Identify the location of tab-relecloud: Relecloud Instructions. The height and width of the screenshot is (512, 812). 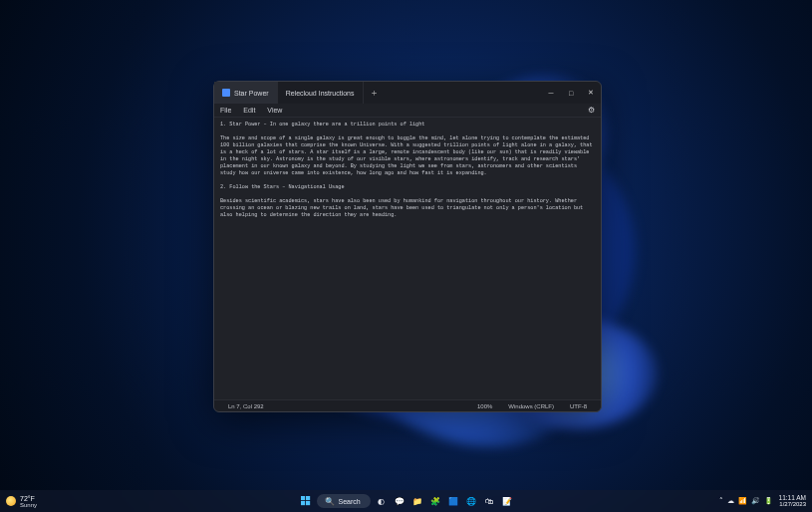
(321, 93).